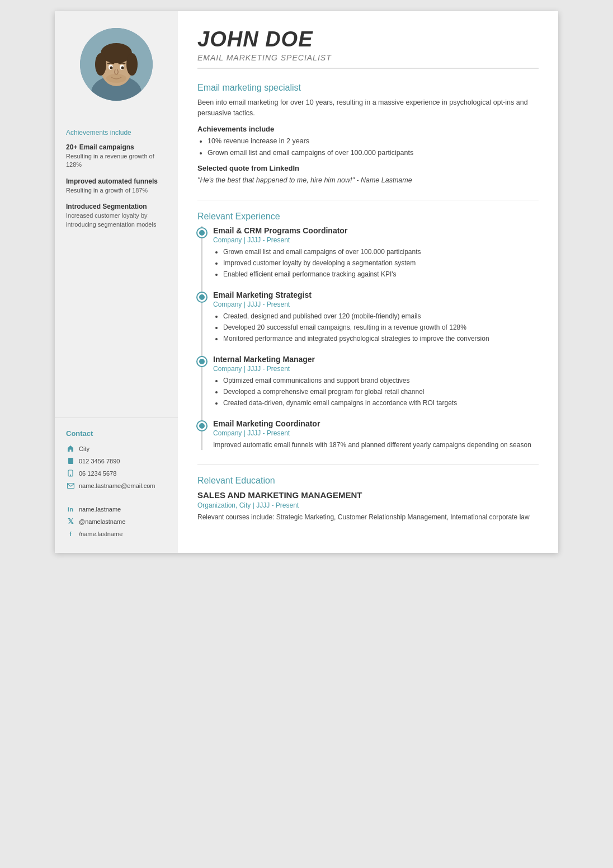  What do you see at coordinates (116, 147) in the screenshot?
I see `achievement-title-1: 20+ Email campaigns` at bounding box center [116, 147].